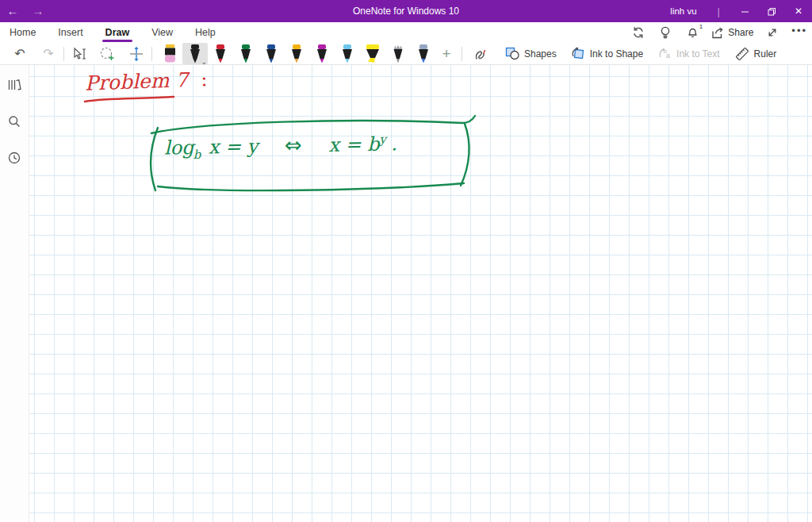  What do you see at coordinates (14, 85) in the screenshot?
I see `notebooks-icon` at bounding box center [14, 85].